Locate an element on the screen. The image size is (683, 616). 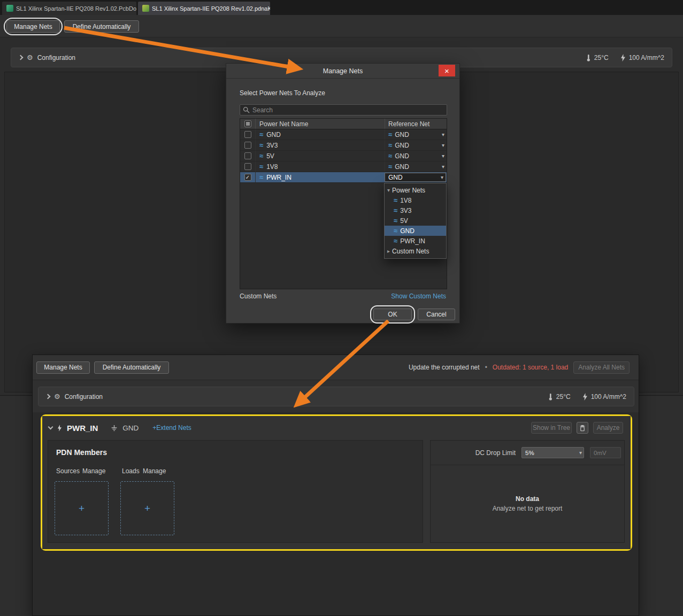
check-icon: ✓ is located at coordinates (248, 178).